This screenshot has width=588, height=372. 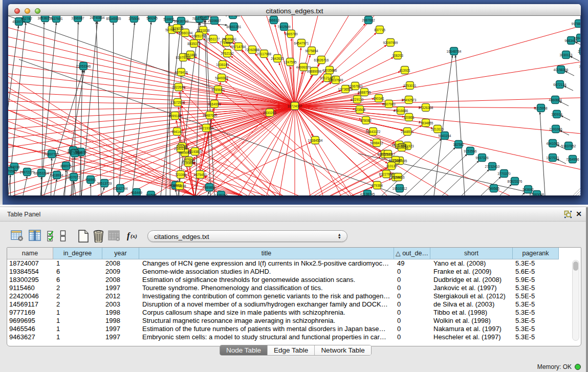 I want to click on svg-text: 738551, so click(x=91, y=180).